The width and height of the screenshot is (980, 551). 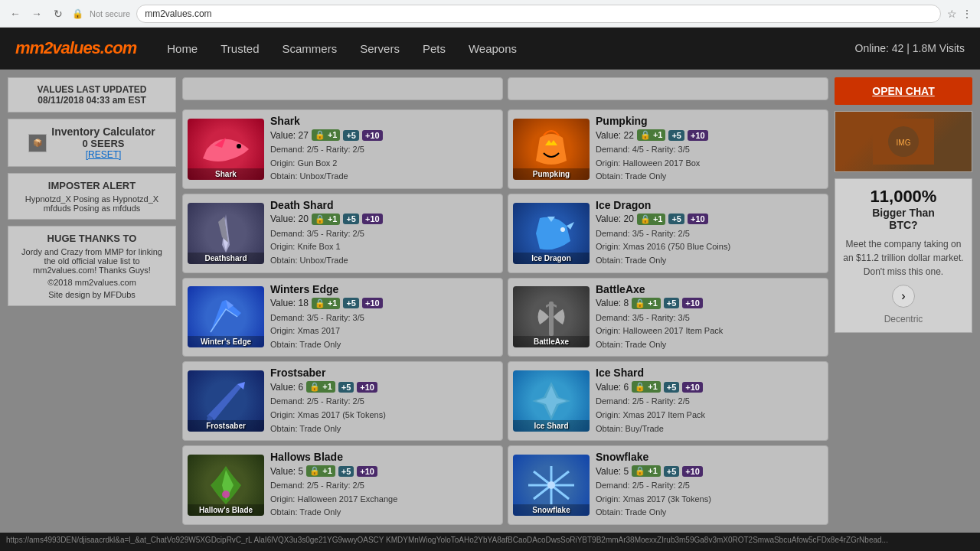 What do you see at coordinates (668, 89) in the screenshot?
I see `partial-card-right` at bounding box center [668, 89].